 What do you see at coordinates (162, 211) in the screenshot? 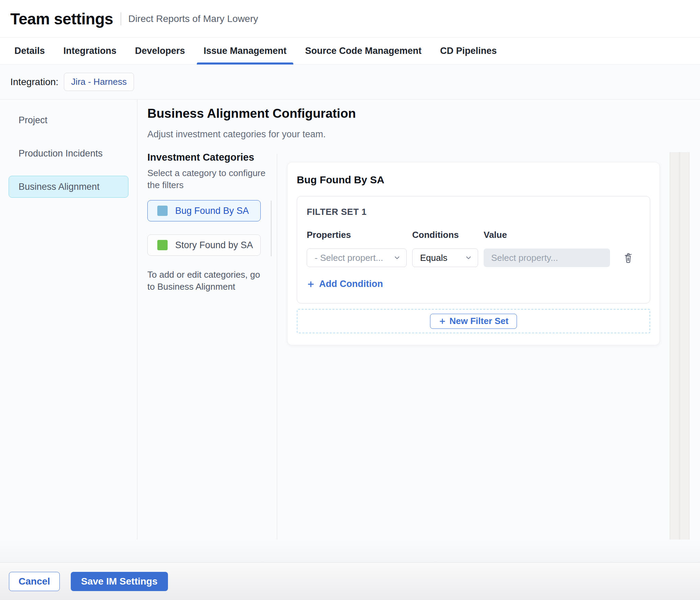
I see `category-color-swatch-blue` at bounding box center [162, 211].